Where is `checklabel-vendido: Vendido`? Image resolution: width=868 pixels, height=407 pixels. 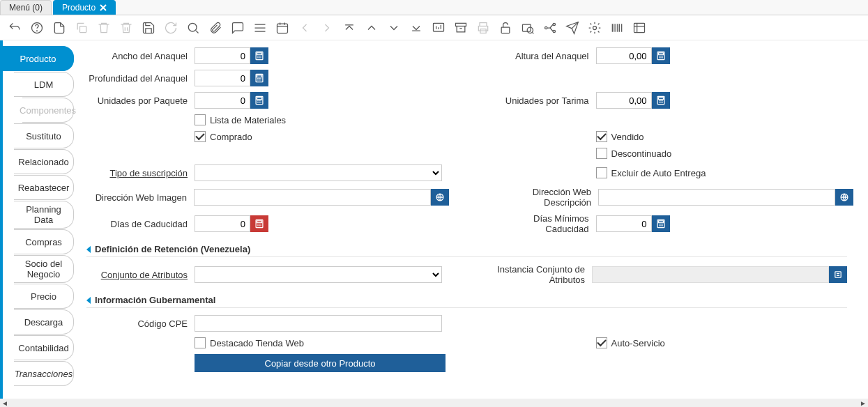 checklabel-vendido: Vendido is located at coordinates (627, 137).